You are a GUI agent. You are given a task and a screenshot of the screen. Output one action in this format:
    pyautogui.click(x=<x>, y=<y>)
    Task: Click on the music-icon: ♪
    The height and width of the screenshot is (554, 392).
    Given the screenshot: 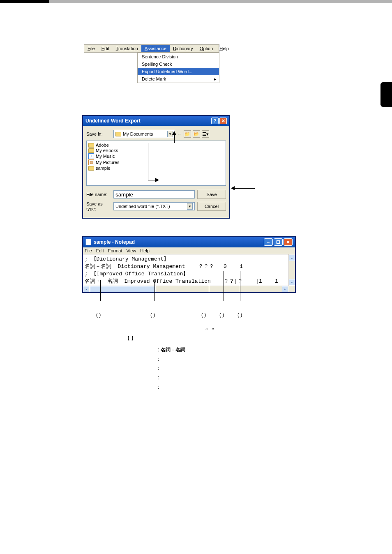 What is the action you would take?
    pyautogui.click(x=91, y=156)
    